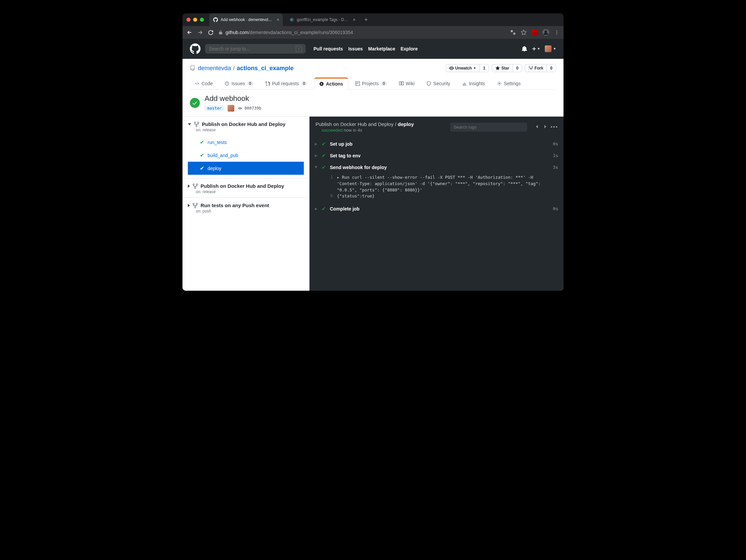 Image resolution: width=746 pixels, height=560 pixels. Describe the element at coordinates (355, 49) in the screenshot. I see `nav-issues: Issues` at that location.